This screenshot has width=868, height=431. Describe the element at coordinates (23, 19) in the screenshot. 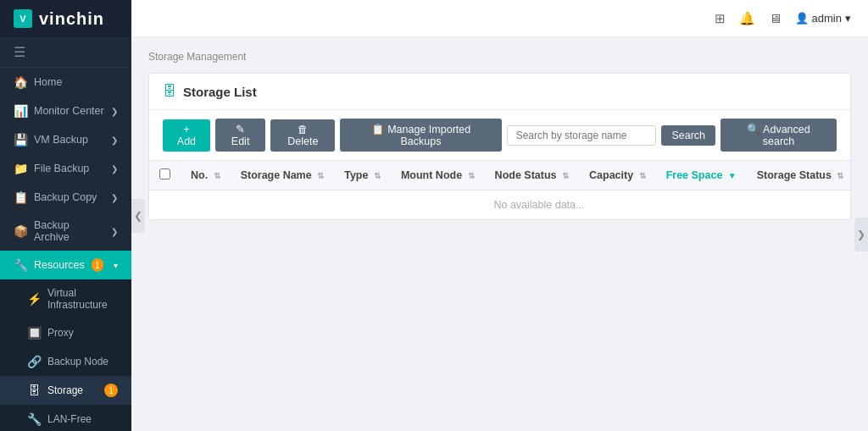

I see `logo-icon: V` at that location.